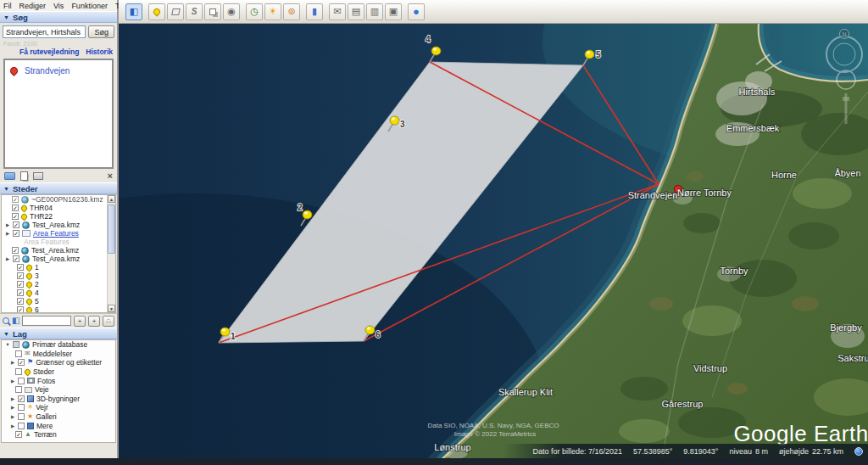 This screenshot has height=465, width=868. What do you see at coordinates (58, 208) in the screenshot?
I see `places-item: THR04` at bounding box center [58, 208].